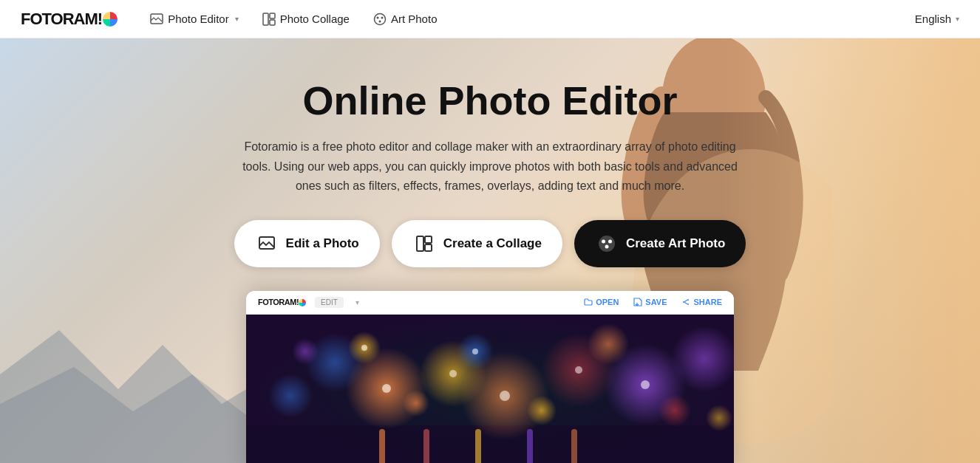  I want to click on photo-collage-icon, so click(269, 19).